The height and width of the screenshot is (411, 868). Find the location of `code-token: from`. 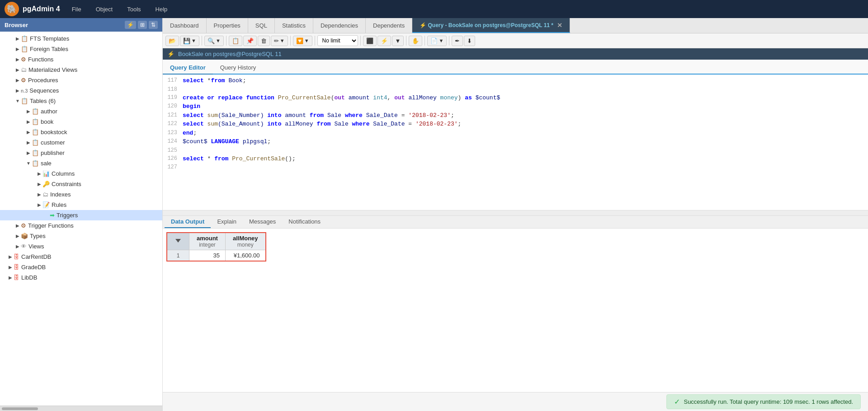

code-token: from is located at coordinates (220, 80).